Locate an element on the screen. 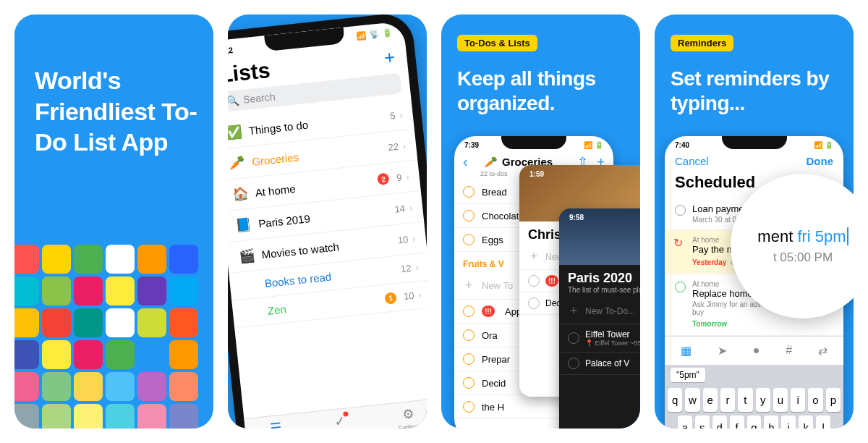  tab-todos: ✓To-dos is located at coordinates (340, 421).